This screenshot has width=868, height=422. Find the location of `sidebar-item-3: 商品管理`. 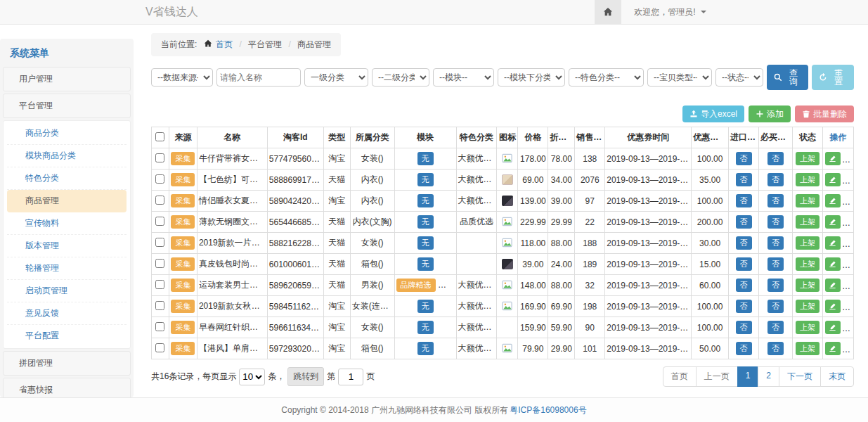

sidebar-item-3: 商品管理 is located at coordinates (67, 201).